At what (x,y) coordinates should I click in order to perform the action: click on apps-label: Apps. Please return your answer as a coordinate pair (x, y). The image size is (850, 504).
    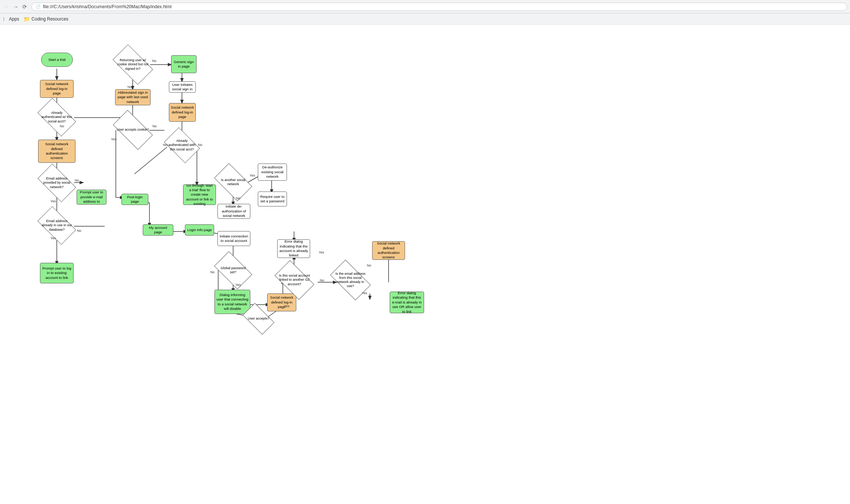
    Looking at the image, I should click on (14, 19).